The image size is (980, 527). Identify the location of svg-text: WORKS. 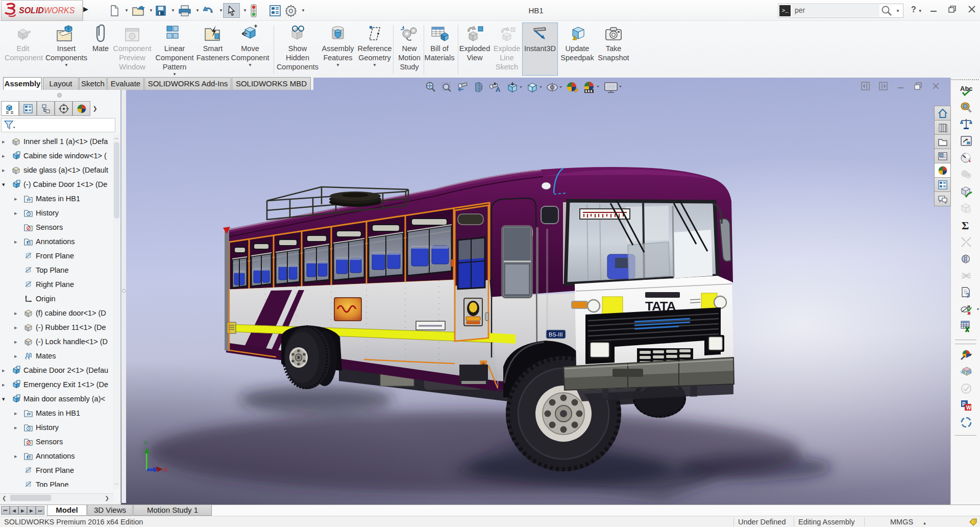
(59, 10).